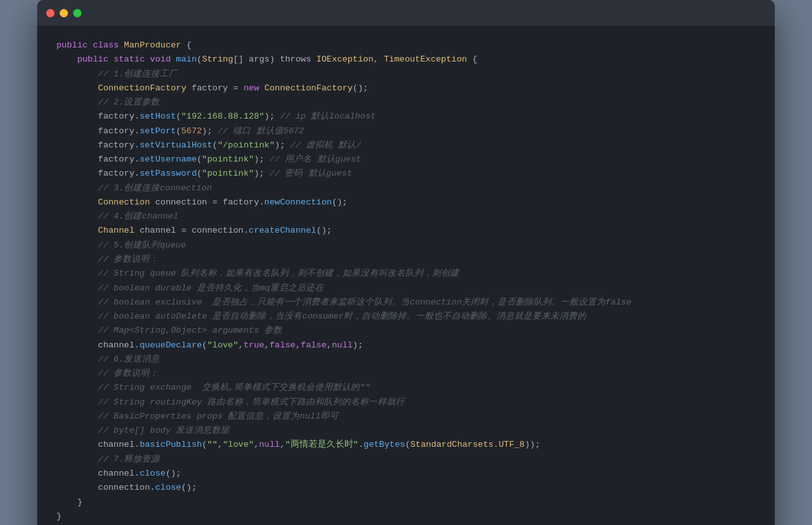 This screenshot has width=812, height=525. I want to click on titlebar, so click(406, 13).